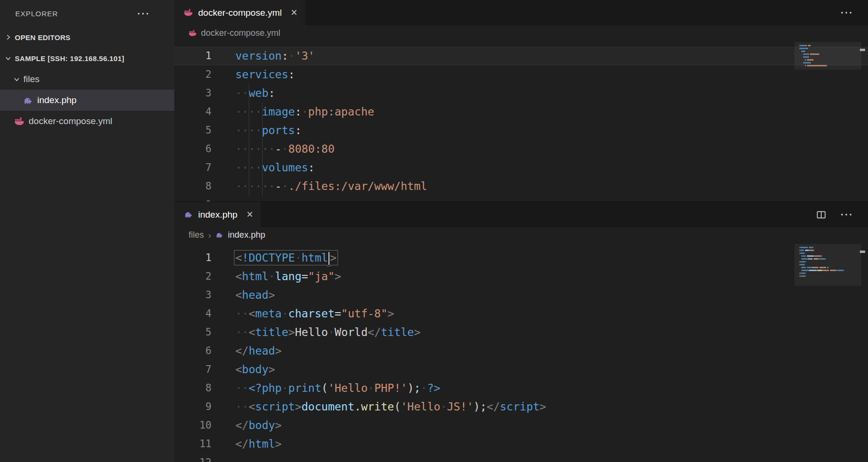 The width and height of the screenshot is (868, 462). I want to click on line-number: 10, so click(193, 426).